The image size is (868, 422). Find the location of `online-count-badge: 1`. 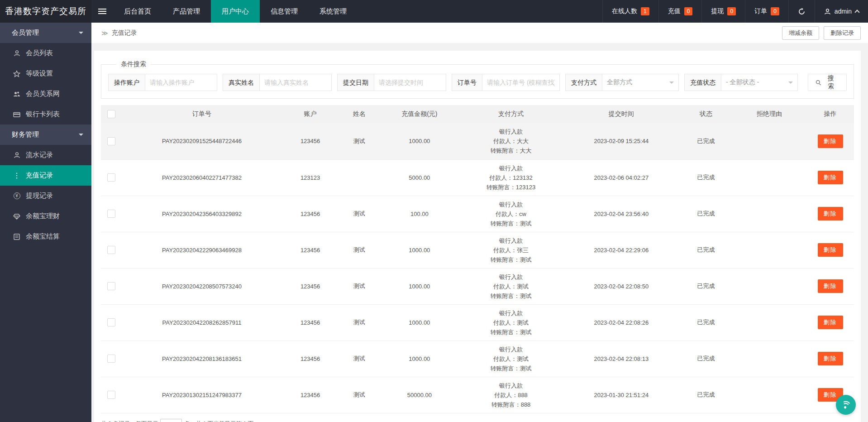

online-count-badge: 1 is located at coordinates (645, 11).